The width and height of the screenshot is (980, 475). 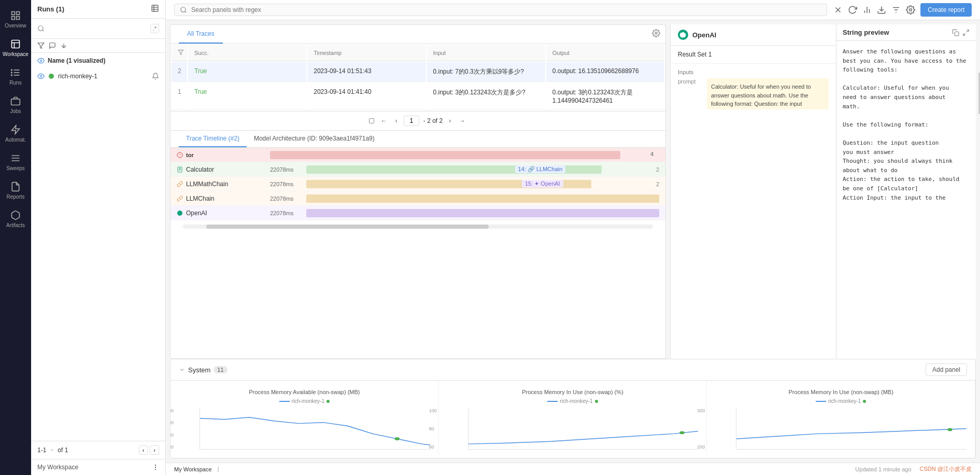 What do you see at coordinates (16, 111) in the screenshot?
I see `sidebar-label-jobs: Jobs` at bounding box center [16, 111].